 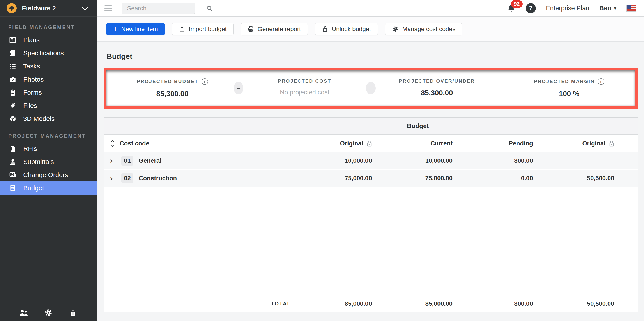 I want to click on unlock-budget-label: Unlock budget, so click(x=352, y=29).